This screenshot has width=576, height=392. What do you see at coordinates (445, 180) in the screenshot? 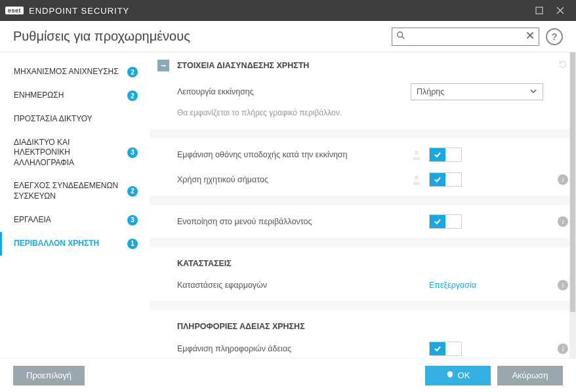
I see `sound-signal-toggle` at bounding box center [445, 180].